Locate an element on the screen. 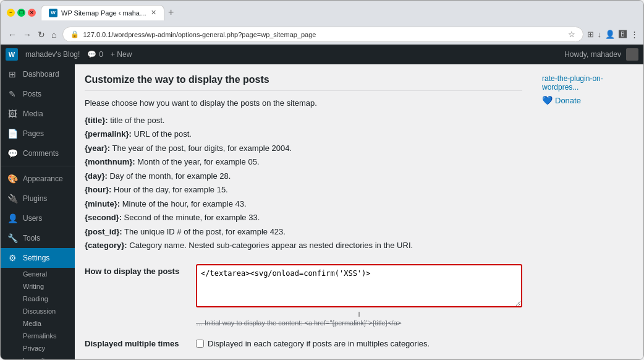 Image resolution: width=644 pixels, height=360 pixels. placeholder-hour: {hour}: Hour of the day, for example 15. is located at coordinates (303, 190).